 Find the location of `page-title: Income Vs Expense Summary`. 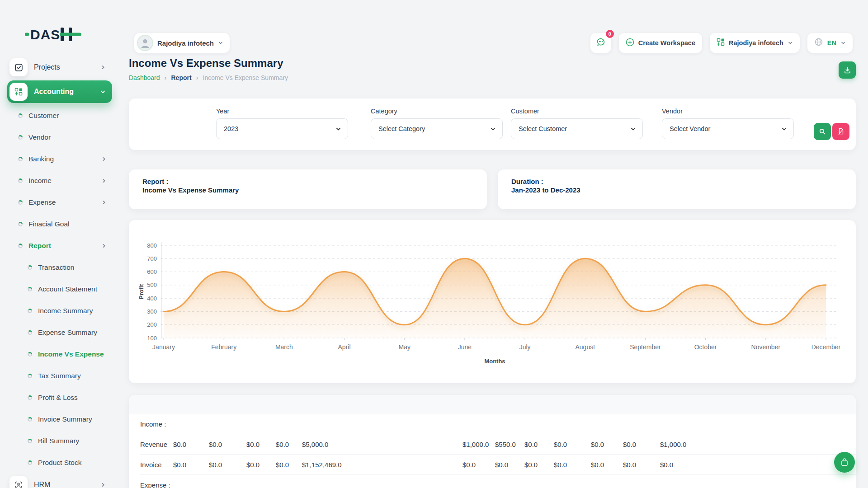

page-title: Income Vs Expense Summary is located at coordinates (206, 63).